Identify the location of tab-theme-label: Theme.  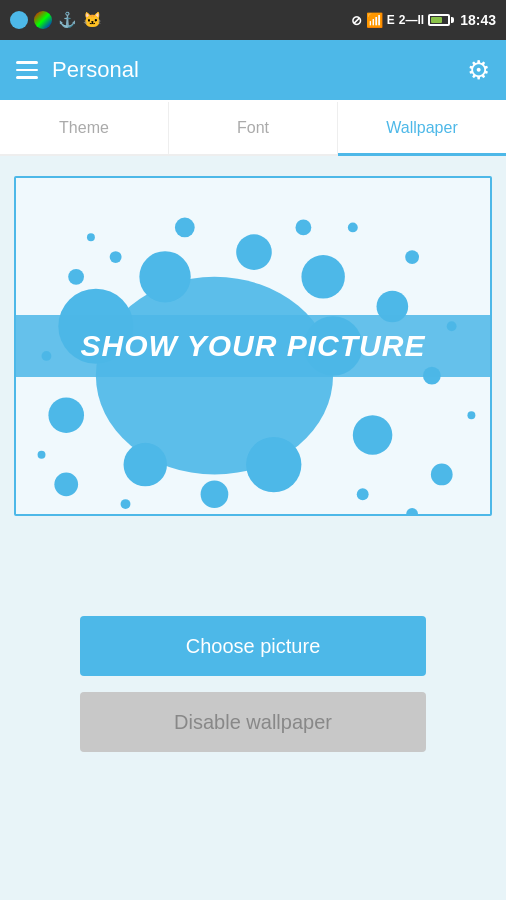
(84, 128).